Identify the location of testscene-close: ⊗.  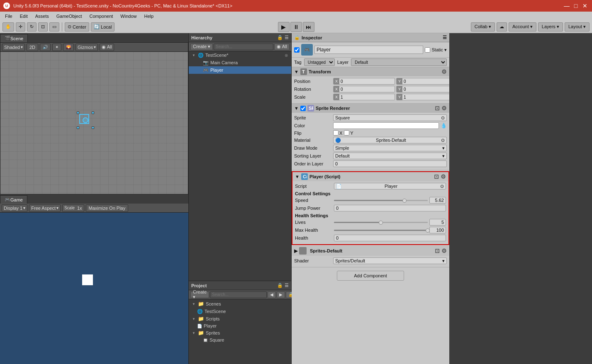
(286, 56).